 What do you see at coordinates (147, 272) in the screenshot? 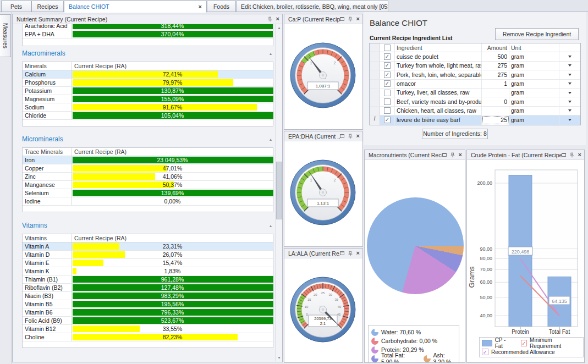
I see `nutrient-row-vitamin-k: Vitamin K1,83%` at bounding box center [147, 272].